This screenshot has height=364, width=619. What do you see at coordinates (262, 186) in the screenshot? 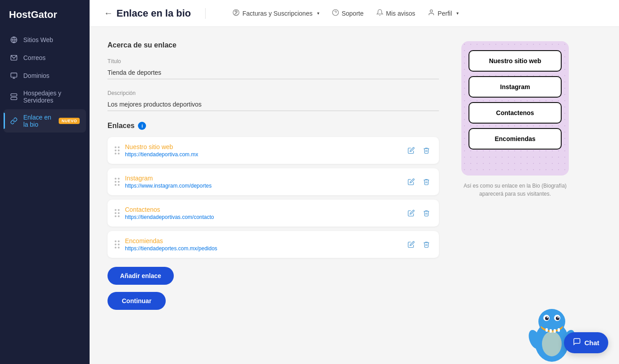
I see `link-url-2: https://www.instagram.com/deportes` at bounding box center [262, 186].